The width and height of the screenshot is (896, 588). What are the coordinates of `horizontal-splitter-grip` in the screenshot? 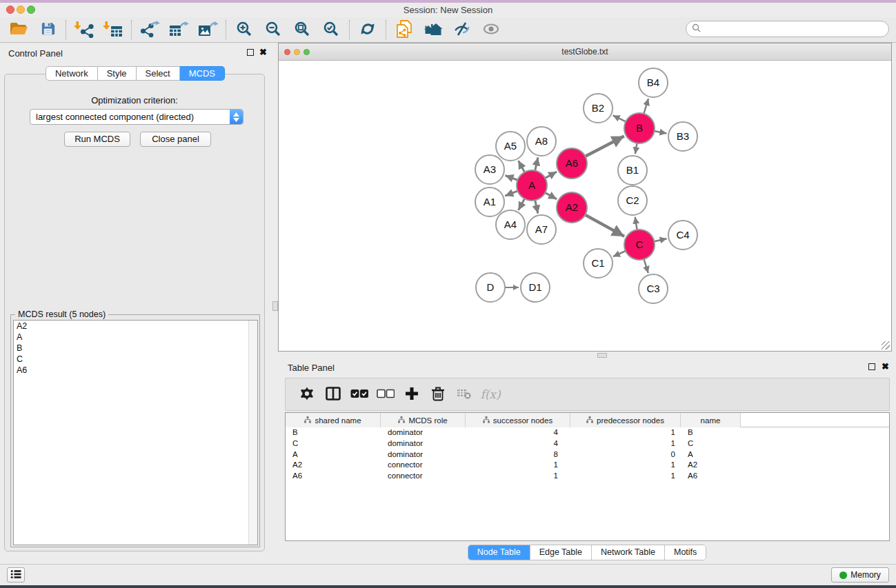 It's located at (602, 356).